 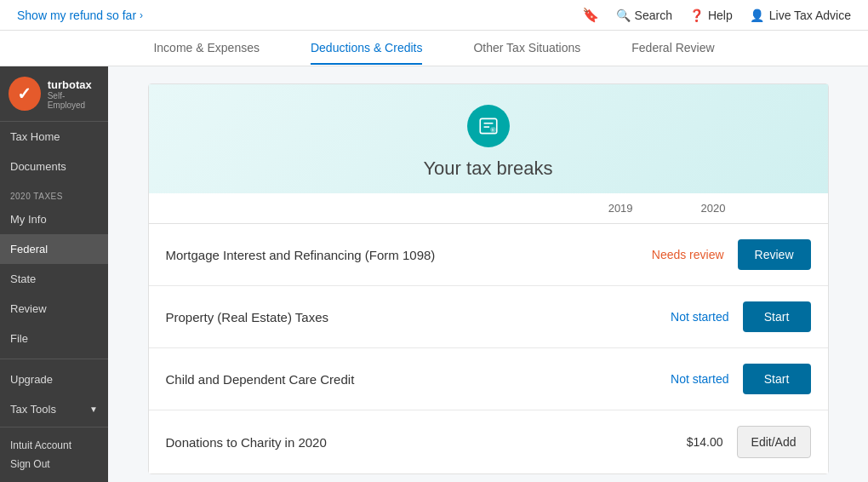 I want to click on tab-other: Other Tax Situations, so click(x=527, y=49).